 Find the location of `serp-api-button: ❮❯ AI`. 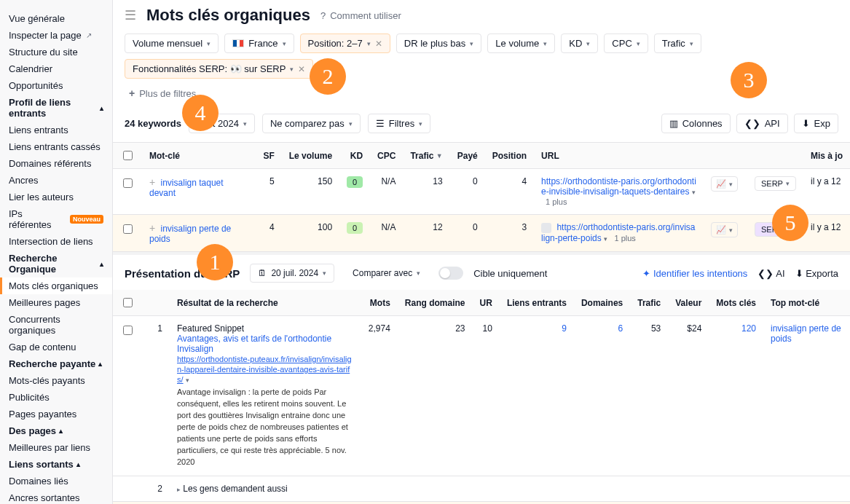

serp-api-button: ❮❯ AI is located at coordinates (771, 274).